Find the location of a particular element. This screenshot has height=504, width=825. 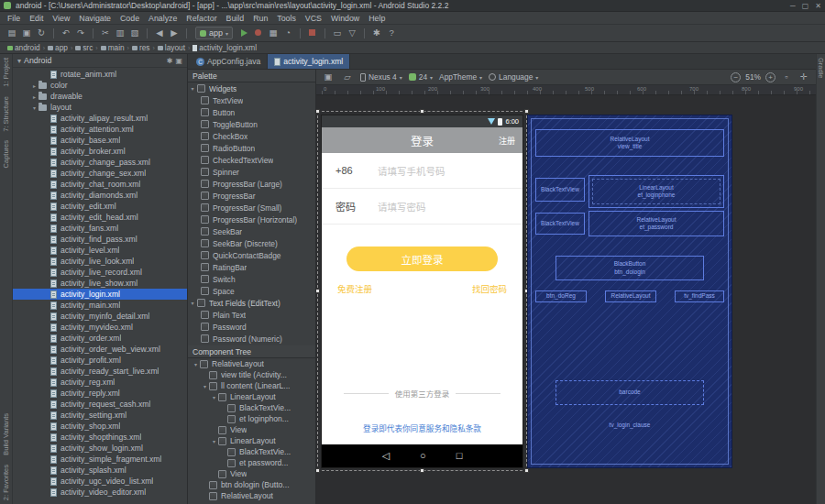

bp-btn-dologin: BlackButtonbtn_dologin is located at coordinates (630, 268).